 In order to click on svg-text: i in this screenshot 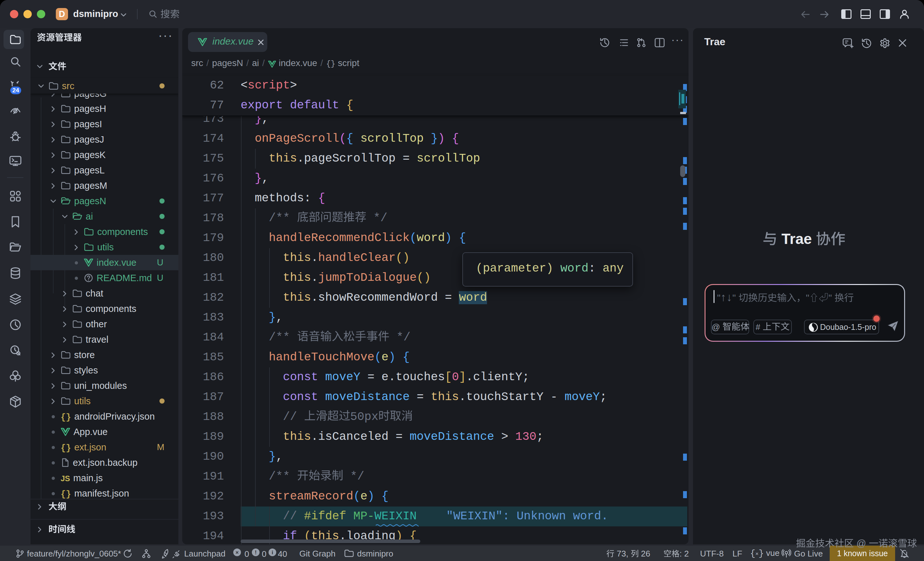, I will do `click(273, 552)`.